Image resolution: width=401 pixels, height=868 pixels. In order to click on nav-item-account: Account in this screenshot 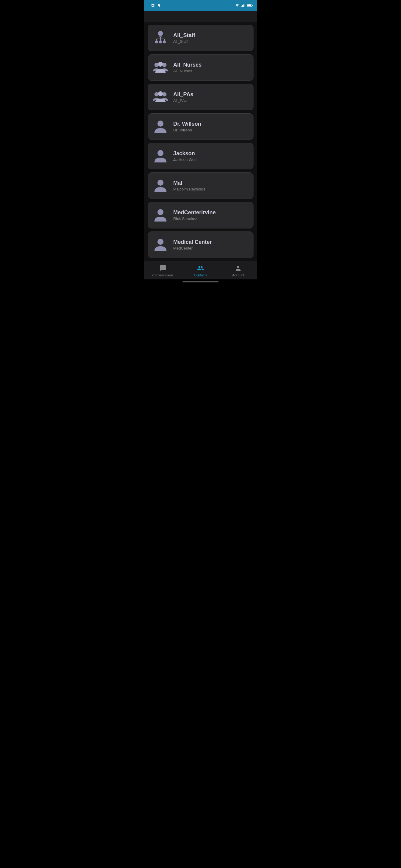, I will do `click(238, 270)`.